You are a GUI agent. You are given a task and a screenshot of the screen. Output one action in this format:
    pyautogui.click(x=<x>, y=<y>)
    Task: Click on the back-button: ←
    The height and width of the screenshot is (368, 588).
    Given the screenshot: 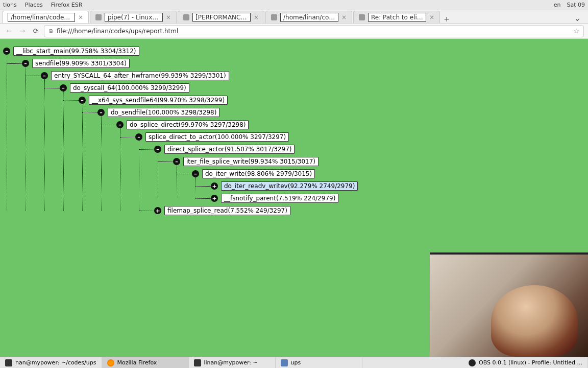 What is the action you would take?
    pyautogui.click(x=9, y=31)
    